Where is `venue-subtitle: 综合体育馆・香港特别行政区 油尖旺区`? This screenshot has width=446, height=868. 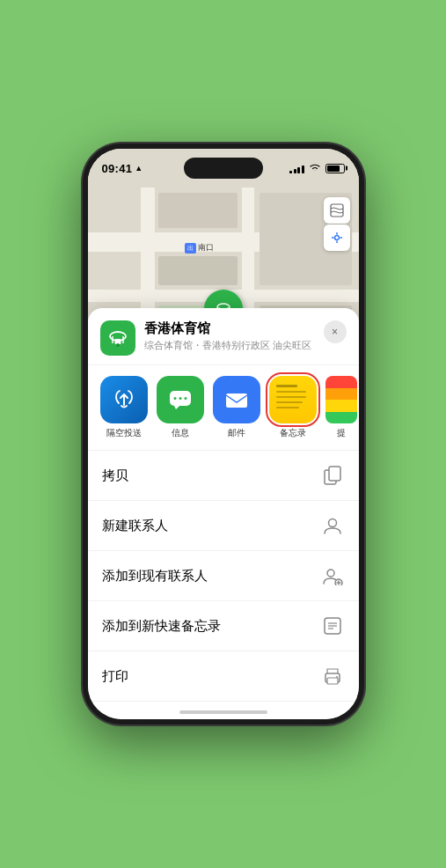 venue-subtitle: 综合体育馆・香港特别行政区 油尖旺区 is located at coordinates (234, 345).